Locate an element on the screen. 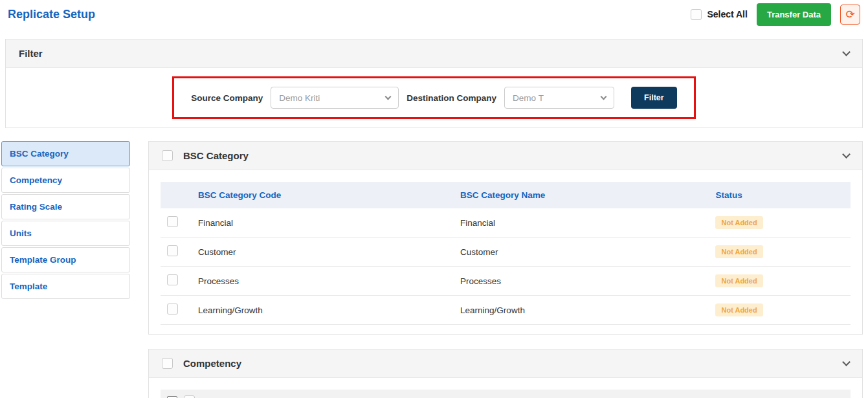 Image resolution: width=868 pixels, height=398 pixels. destination-company-label: Destination Company is located at coordinates (452, 98).